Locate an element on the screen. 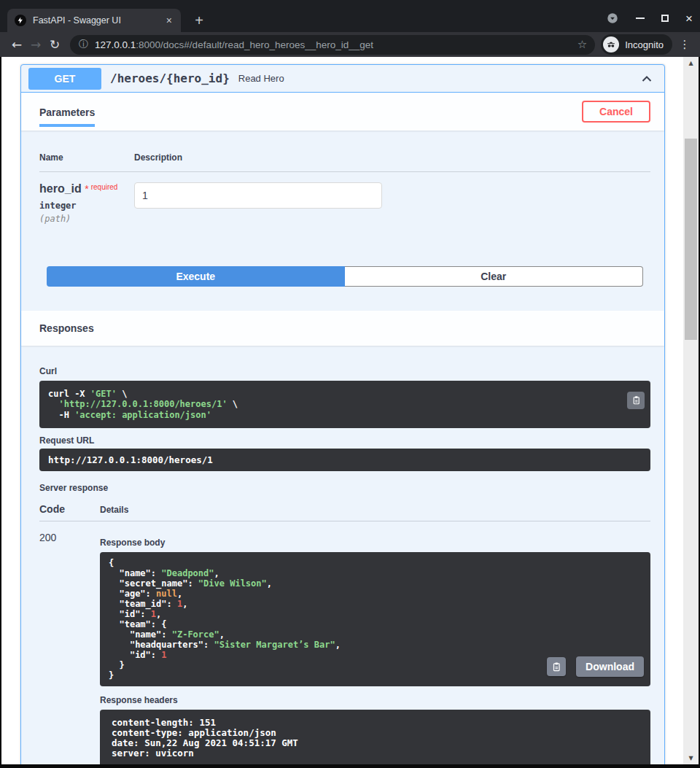 This screenshot has height=768, width=700. curl-label: Curl is located at coordinates (345, 371).